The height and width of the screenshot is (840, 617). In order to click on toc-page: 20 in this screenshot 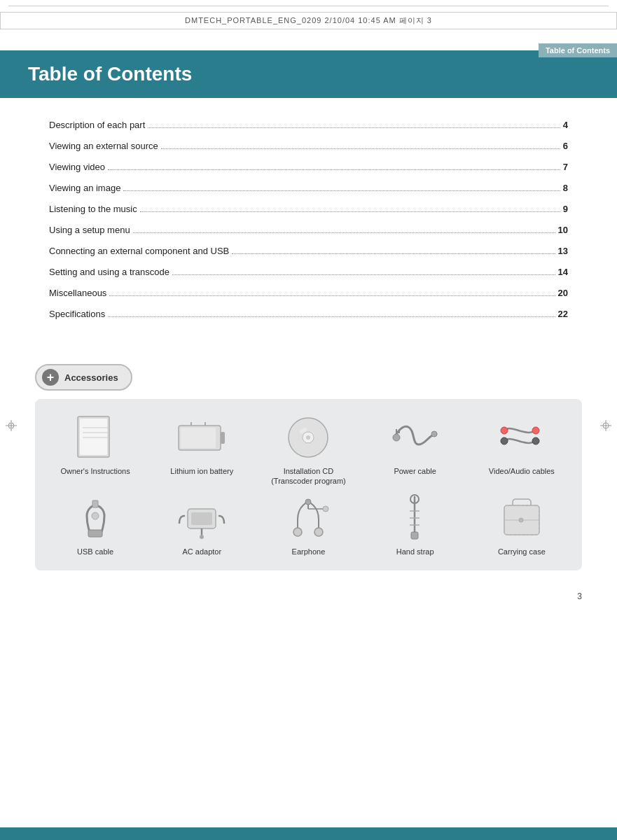, I will do `click(563, 293)`.